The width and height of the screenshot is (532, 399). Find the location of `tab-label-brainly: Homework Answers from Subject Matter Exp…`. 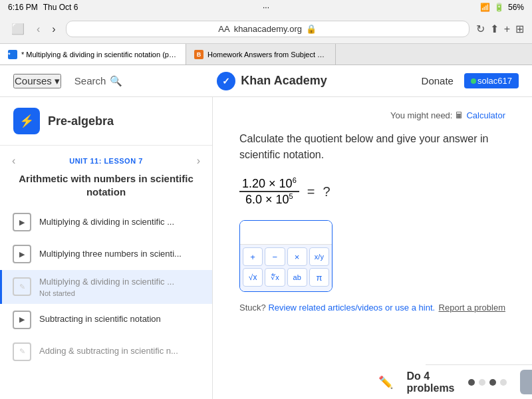

tab-label-brainly: Homework Answers from Subject Matter Exp… is located at coordinates (267, 55).